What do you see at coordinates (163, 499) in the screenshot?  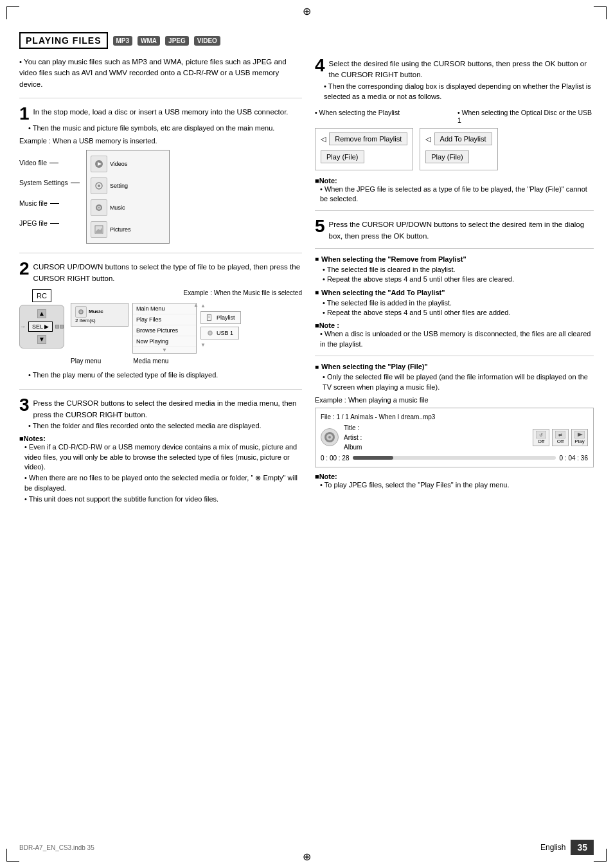 I see `note-3: This unit does not support the subtitle …` at bounding box center [163, 499].